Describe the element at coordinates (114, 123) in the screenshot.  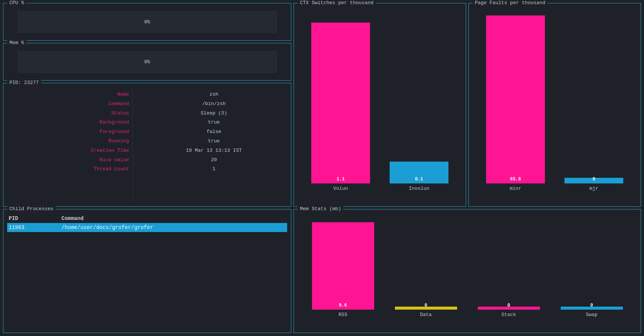
I see `pid-field-label: Background` at that location.